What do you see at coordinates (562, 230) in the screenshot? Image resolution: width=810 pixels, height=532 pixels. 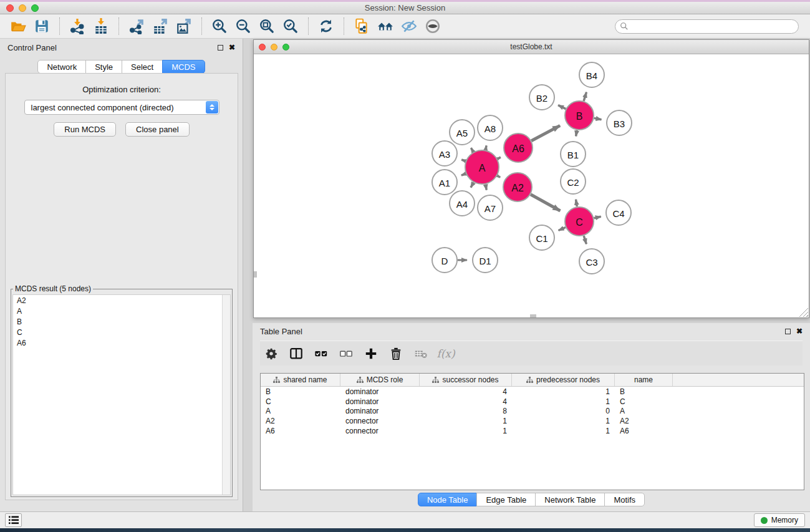 I see `graph-edge-C-C1` at bounding box center [562, 230].